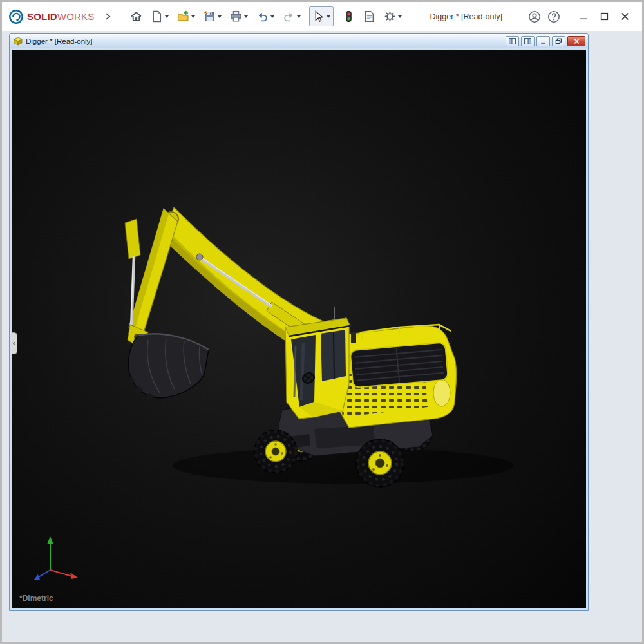 The image size is (644, 644). What do you see at coordinates (559, 41) in the screenshot?
I see `doc-restore-button` at bounding box center [559, 41].